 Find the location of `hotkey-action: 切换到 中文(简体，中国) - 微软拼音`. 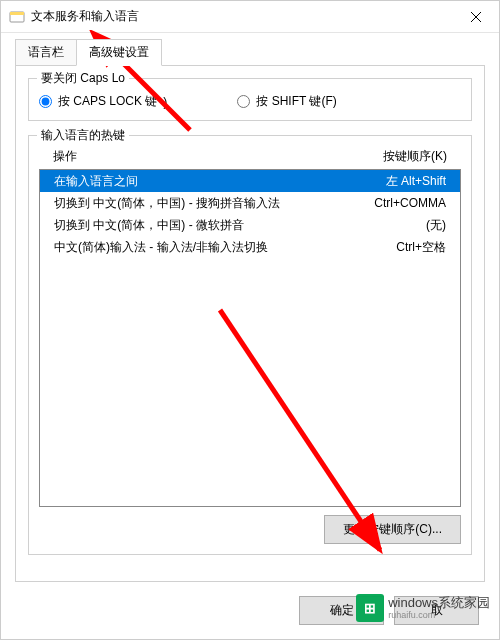

hotkey-action: 切换到 中文(简体，中国) - 微软拼音 is located at coordinates (190, 225).